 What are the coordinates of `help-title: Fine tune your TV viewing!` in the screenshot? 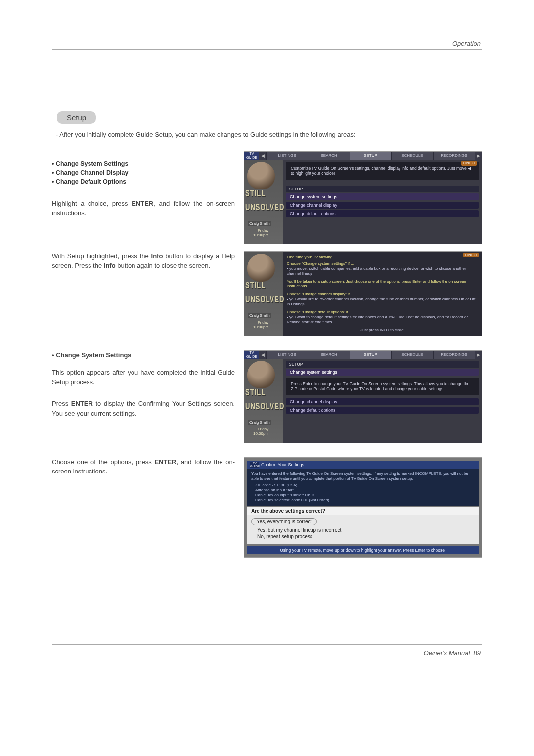 It's located at (382, 257).